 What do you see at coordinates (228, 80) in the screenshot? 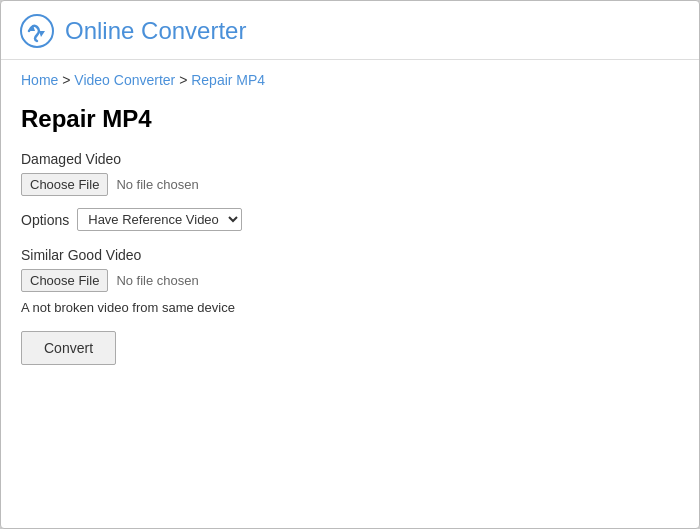
I see `breadcrumb-current: Repair MP4` at bounding box center [228, 80].